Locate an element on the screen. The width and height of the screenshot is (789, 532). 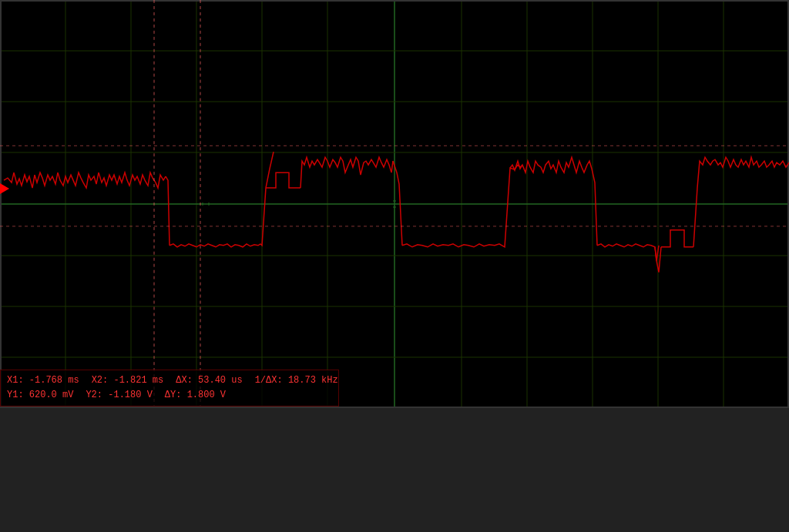
y1-measurement: Y1: 620.0 mV is located at coordinates (40, 396).